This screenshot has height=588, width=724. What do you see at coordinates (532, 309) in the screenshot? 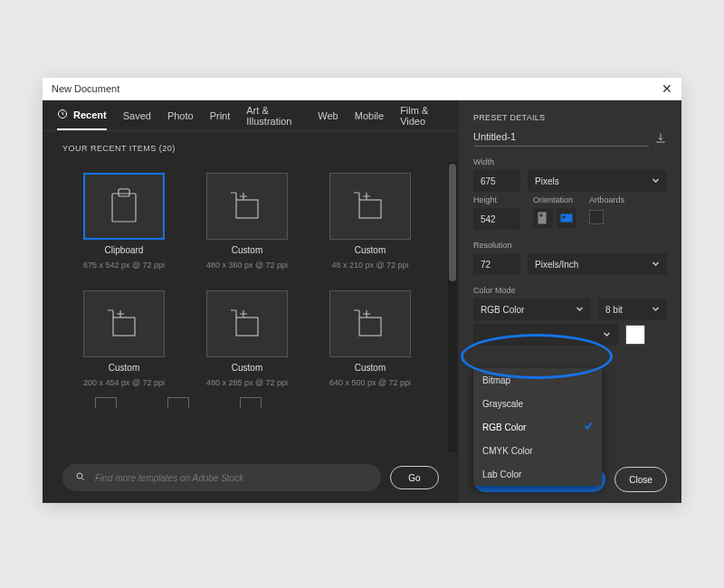
I see `colormode-dropdown: RGB Color` at bounding box center [532, 309].